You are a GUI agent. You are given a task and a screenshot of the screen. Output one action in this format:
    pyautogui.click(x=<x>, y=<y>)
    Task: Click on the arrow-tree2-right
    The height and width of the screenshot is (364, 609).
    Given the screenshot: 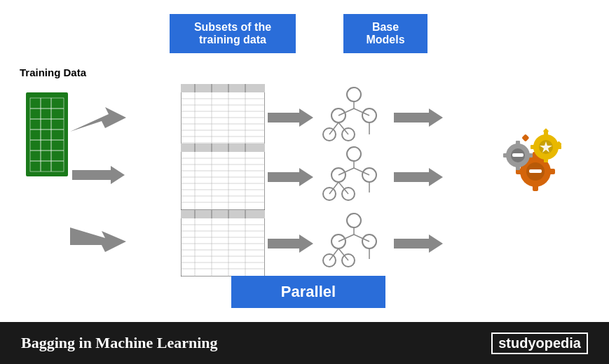 What is the action you would take?
    pyautogui.click(x=418, y=178)
    